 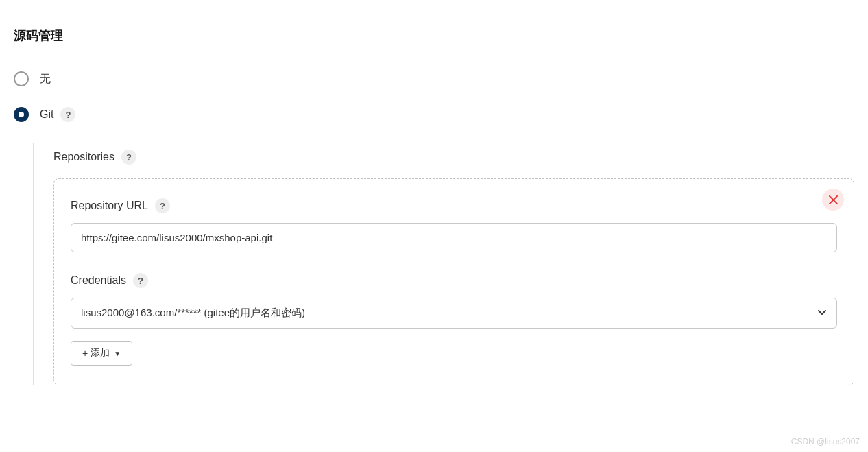 I want to click on add-button-label: 添加, so click(x=100, y=353).